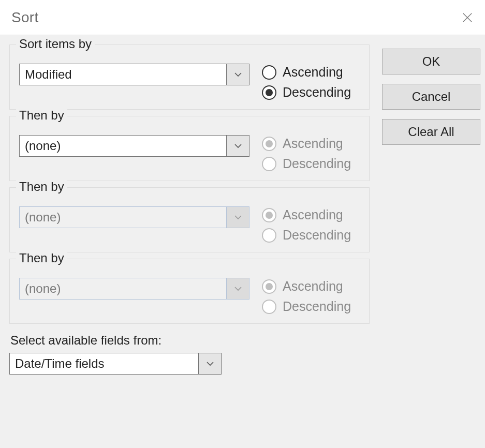 The image size is (485, 448). I want to click on sort-level-2: Then by (none) Ascending, so click(189, 220).